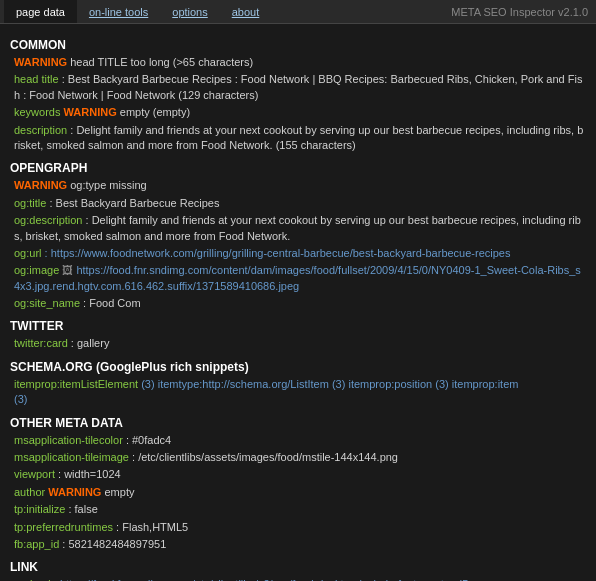 The height and width of the screenshot is (581, 596). Describe the element at coordinates (40, 509) in the screenshot. I see `tp-init-label: tp:initialize` at that location.